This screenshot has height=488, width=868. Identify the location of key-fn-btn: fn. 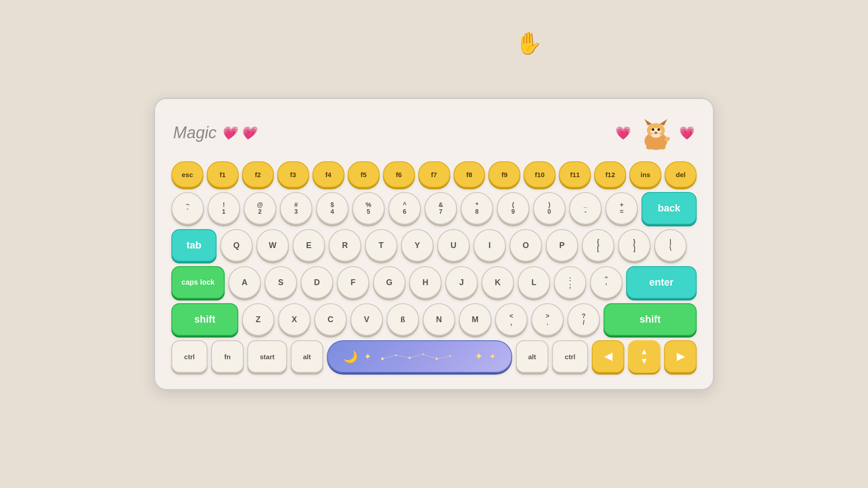
(227, 357).